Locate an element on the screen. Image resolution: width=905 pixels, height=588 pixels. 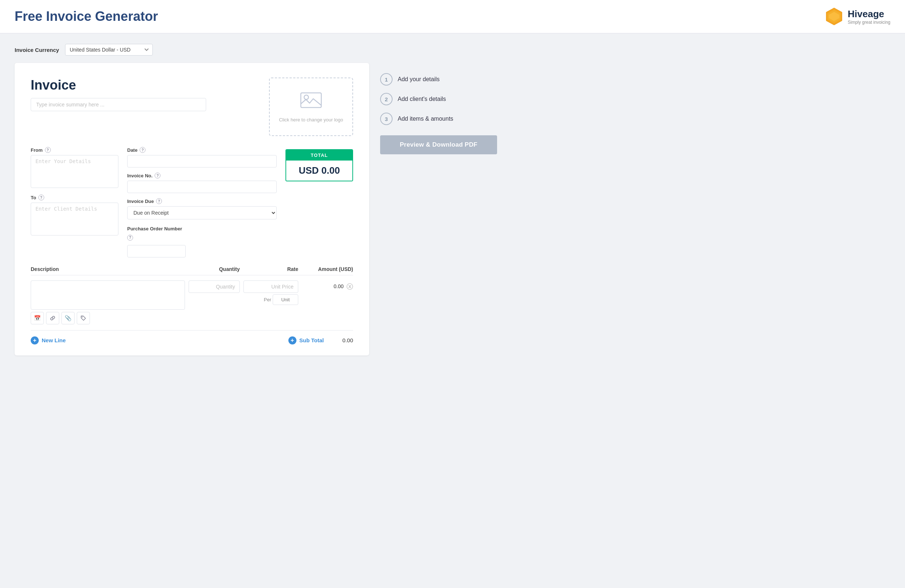
logo-upload-area: Click here to change your logo is located at coordinates (311, 107).